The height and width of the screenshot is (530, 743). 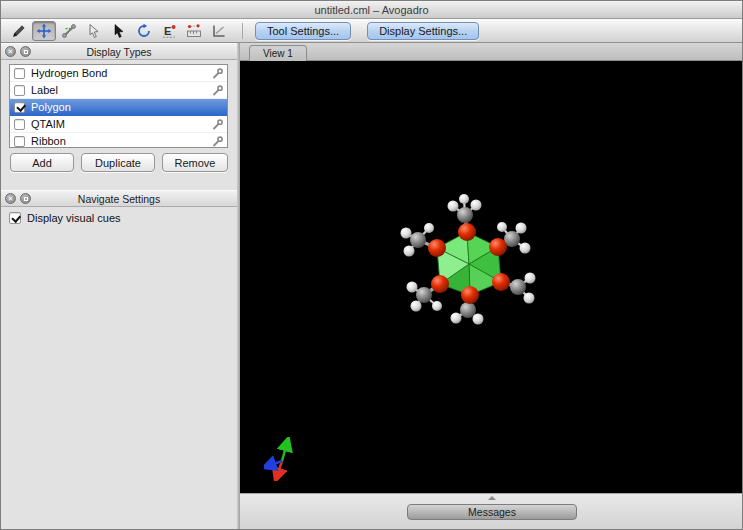 I want to click on tab-view-1: View 1, so click(x=278, y=53).